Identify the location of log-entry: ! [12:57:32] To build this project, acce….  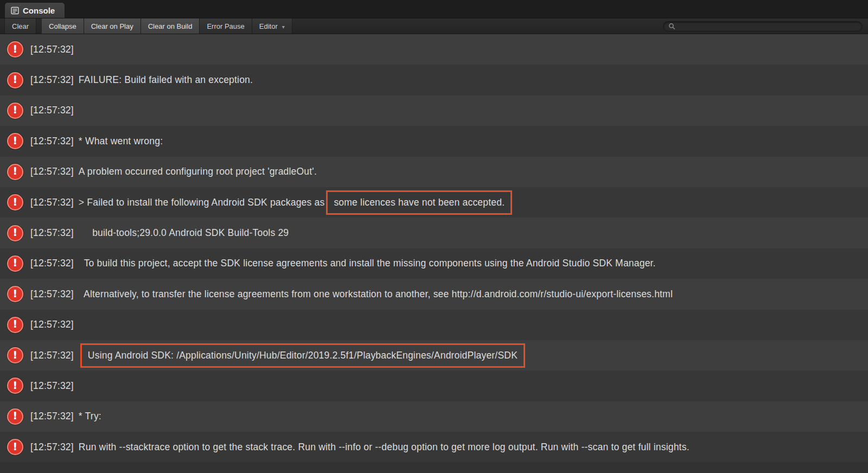
(434, 264).